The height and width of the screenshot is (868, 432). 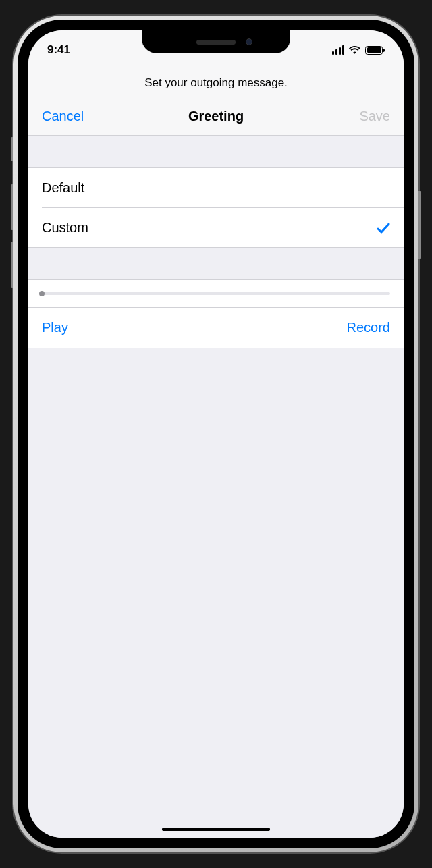 I want to click on playback-thumb, so click(x=42, y=294).